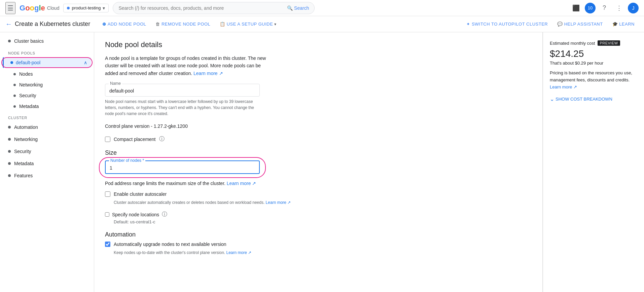 The image size is (644, 292). Describe the element at coordinates (189, 24) in the screenshot. I see `sub-nav-actions: ⊕ ADD NODE POOL 🗑 REMOVE NODE POOL 📋 USE…` at that location.